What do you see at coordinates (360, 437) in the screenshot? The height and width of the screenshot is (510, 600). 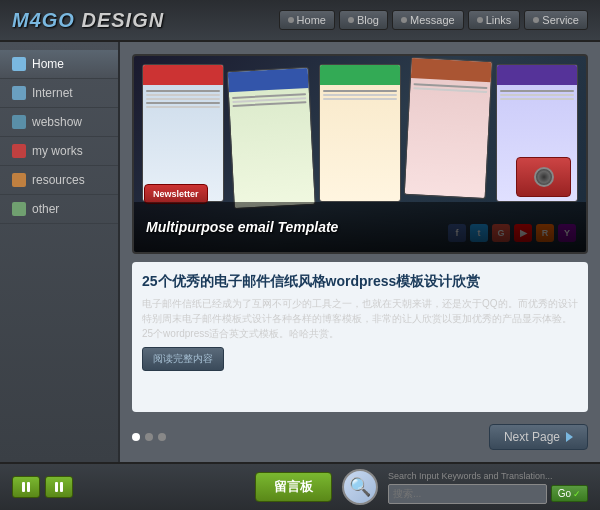 I see `pagination-row: Next Page` at bounding box center [360, 437].